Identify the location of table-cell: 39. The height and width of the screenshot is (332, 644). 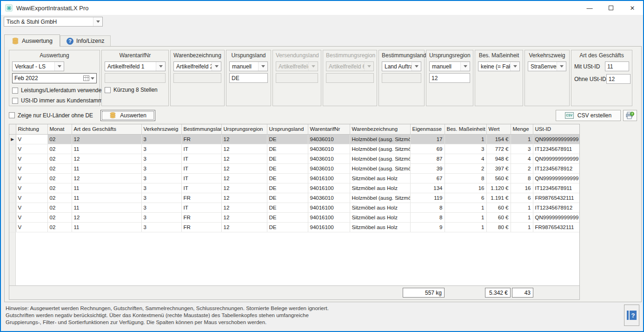
(427, 169).